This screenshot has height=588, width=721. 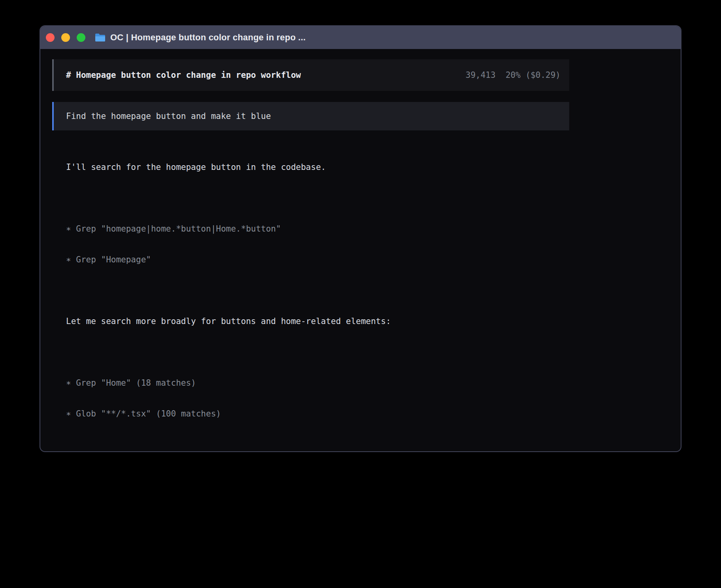 I want to click on user-message: Find the homepage button and make it blu…, so click(x=311, y=116).